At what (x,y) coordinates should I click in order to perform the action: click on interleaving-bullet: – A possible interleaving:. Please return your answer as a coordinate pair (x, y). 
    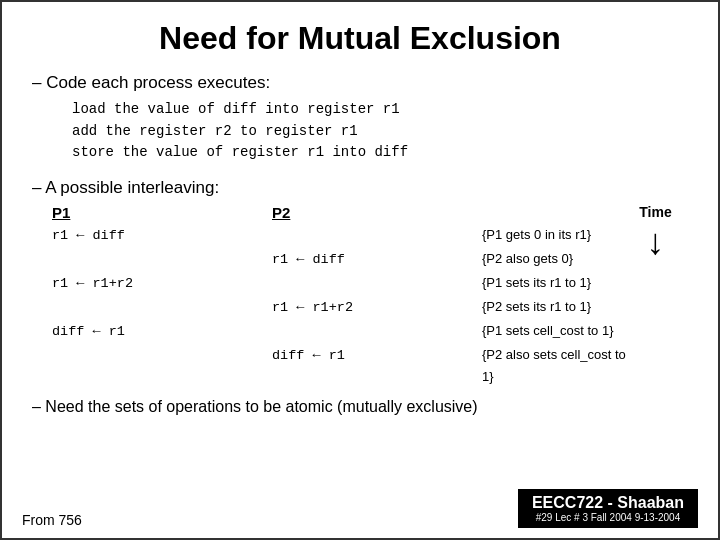
    Looking at the image, I should click on (360, 188).